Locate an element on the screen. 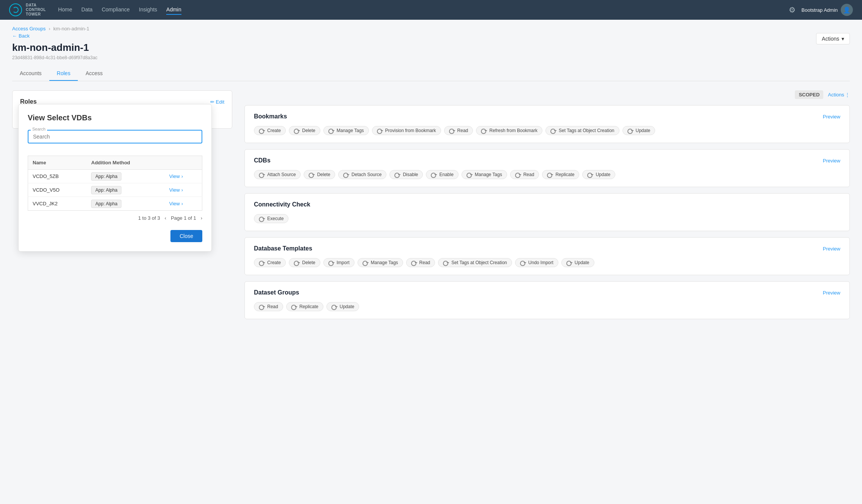  col-actions-header is located at coordinates (184, 163).